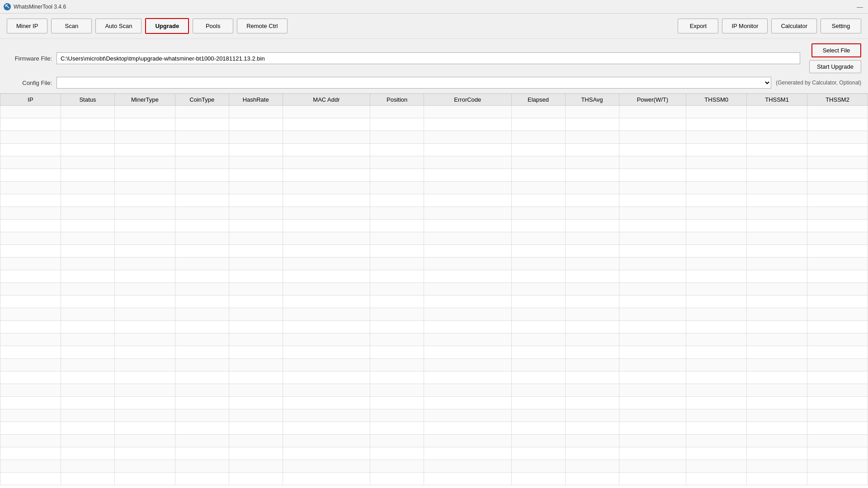  Describe the element at coordinates (31, 100) in the screenshot. I see `col-ip: IP` at that location.